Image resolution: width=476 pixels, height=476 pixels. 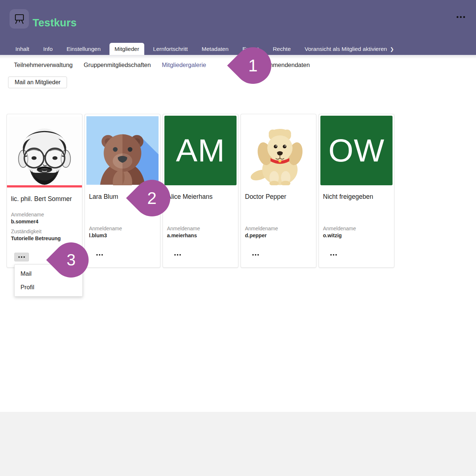 I want to click on tab-einstellungen: Einstellungen, so click(x=83, y=49).